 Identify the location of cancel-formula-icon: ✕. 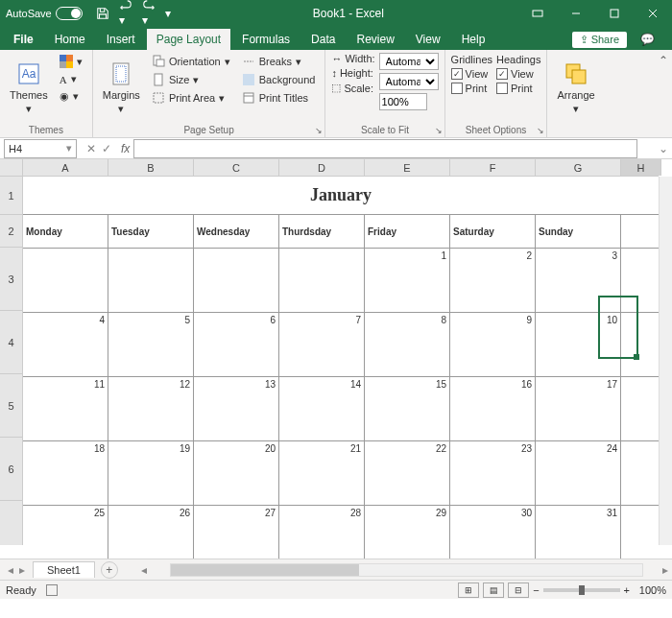
(91, 149).